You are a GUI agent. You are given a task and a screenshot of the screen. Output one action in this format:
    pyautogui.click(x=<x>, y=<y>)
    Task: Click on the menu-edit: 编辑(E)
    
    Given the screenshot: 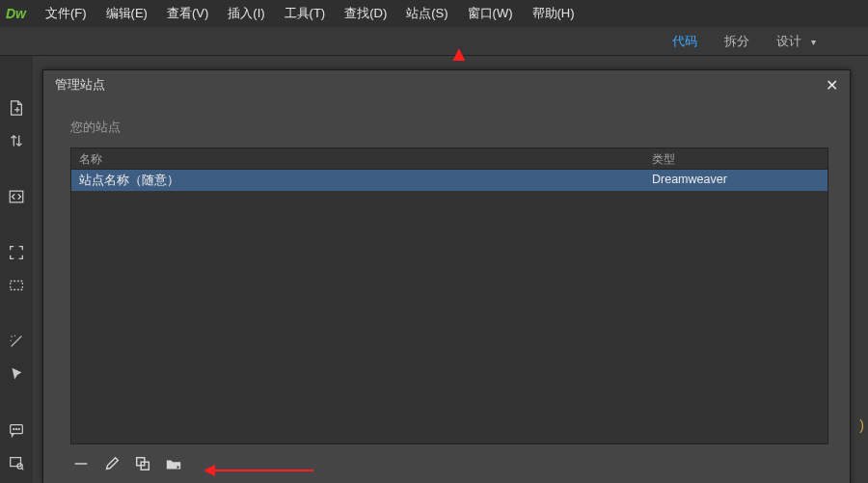 What is the action you would take?
    pyautogui.click(x=127, y=13)
    